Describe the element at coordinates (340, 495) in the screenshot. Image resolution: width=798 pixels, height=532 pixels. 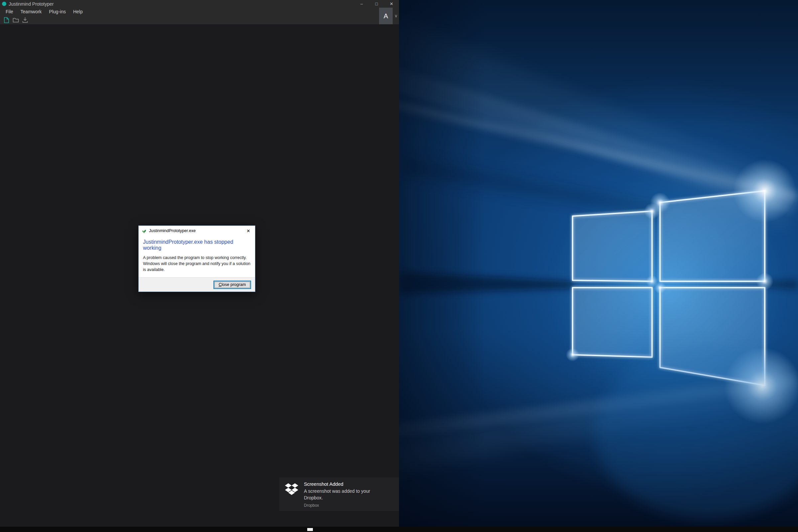
I see `toast-message: A screenshot was added to your Dropbox.` at that location.